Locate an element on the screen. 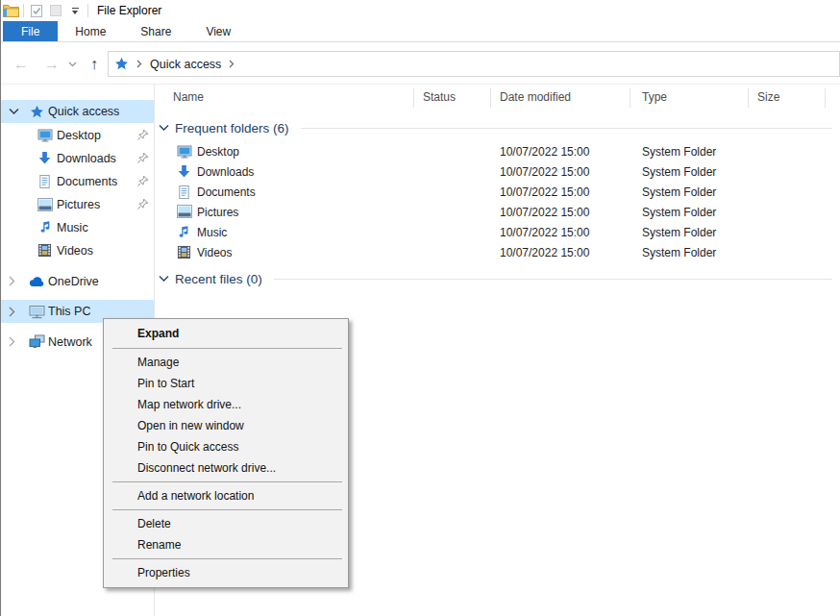 The image size is (840, 616). file-name: Music is located at coordinates (211, 233).